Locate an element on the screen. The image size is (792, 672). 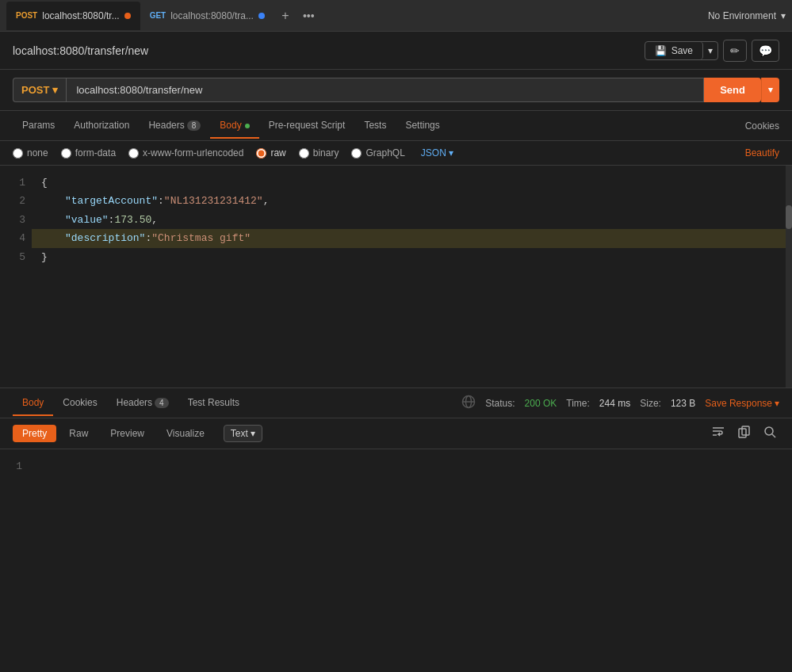
headers-badge: 8 is located at coordinates (194, 125).